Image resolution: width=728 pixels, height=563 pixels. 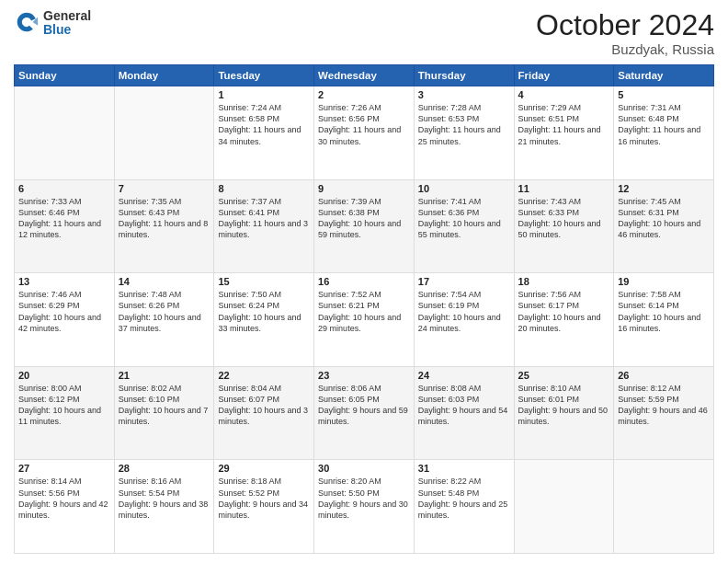 What do you see at coordinates (664, 133) in the screenshot?
I see `table-row: 5Sunrise: 7:31 AM Sunset: 6:48 PM Daylig…` at bounding box center [664, 133].